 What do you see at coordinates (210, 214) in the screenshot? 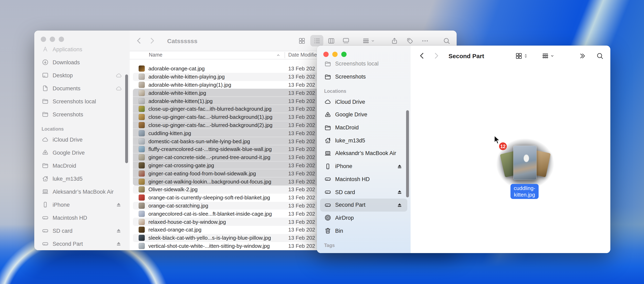
I see `file-name: orangecolored-cat-is-slee...ft-blanket-i…` at bounding box center [210, 214].